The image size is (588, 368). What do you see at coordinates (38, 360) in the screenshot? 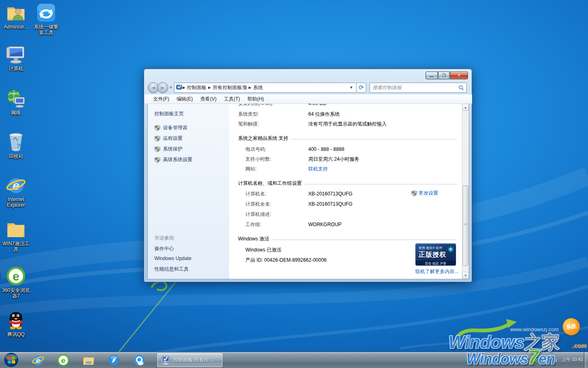
I see `taskbar-ie-icon: e` at bounding box center [38, 360].